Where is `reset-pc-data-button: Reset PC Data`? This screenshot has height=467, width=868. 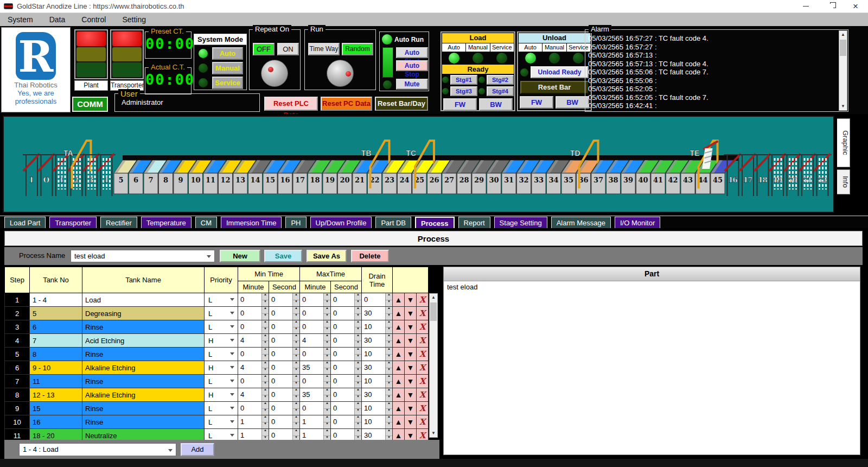 reset-pc-data-button: Reset PC Data is located at coordinates (346, 104).